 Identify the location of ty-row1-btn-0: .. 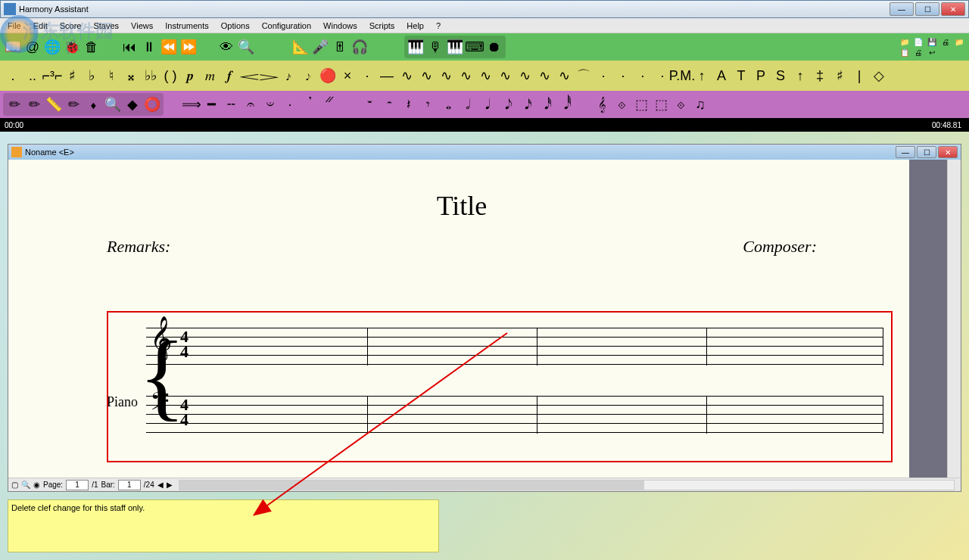
(13, 76).